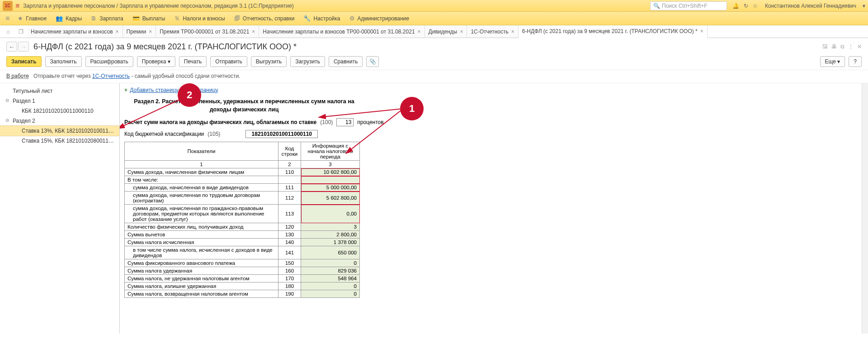 The image size is (868, 340). Describe the element at coordinates (345, 62) in the screenshot. I see `compare-button: Сравнить` at that location.